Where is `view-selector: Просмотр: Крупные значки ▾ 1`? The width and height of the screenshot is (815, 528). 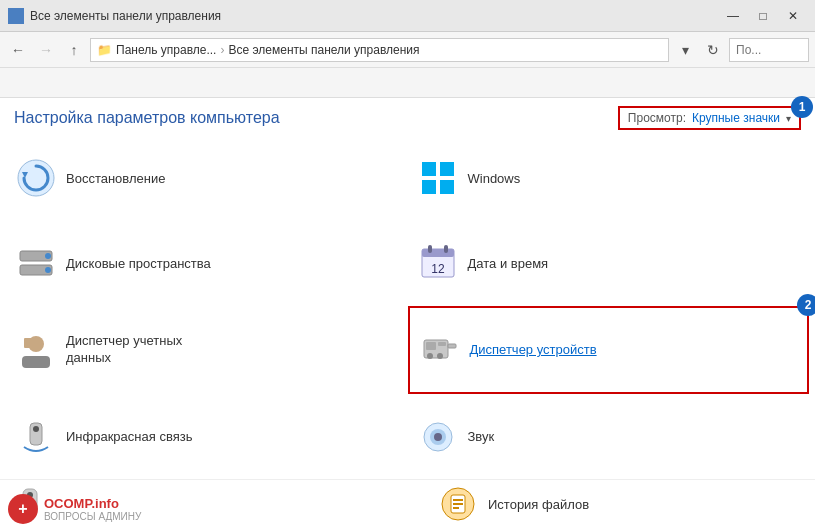
view-selector: Просмотр: Крупные значки ▾ 1 is located at coordinates (710, 118).